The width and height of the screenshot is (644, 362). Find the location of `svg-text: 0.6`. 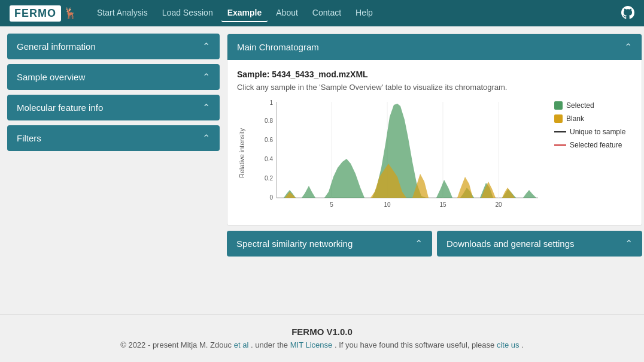

svg-text: 0.6 is located at coordinates (269, 140).